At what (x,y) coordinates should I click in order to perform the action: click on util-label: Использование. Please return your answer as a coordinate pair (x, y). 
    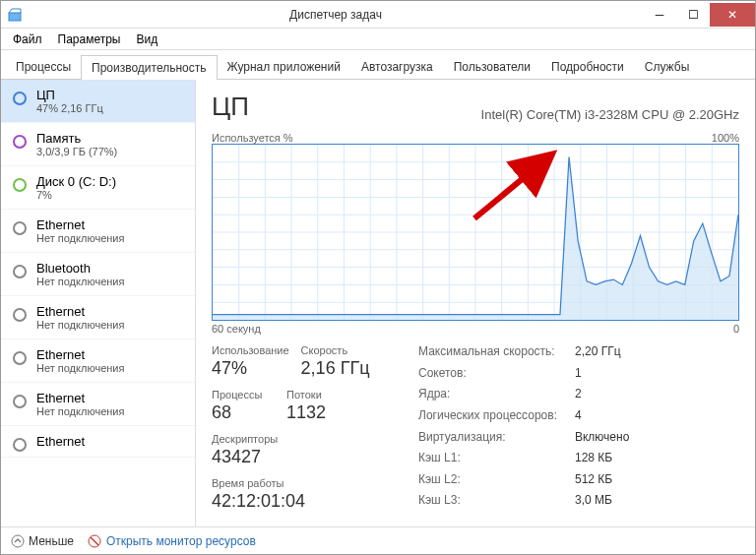
    Looking at the image, I should click on (250, 350).